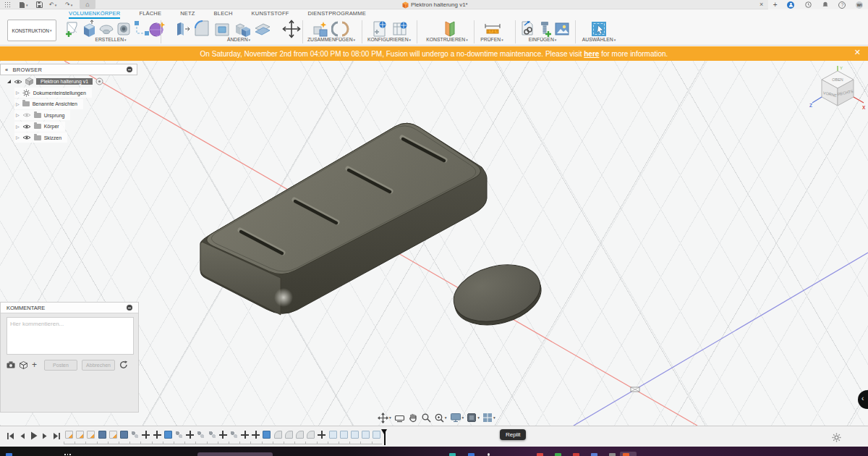 The height and width of the screenshot is (456, 868). Describe the element at coordinates (124, 365) in the screenshot. I see `refresh-icon` at that location.